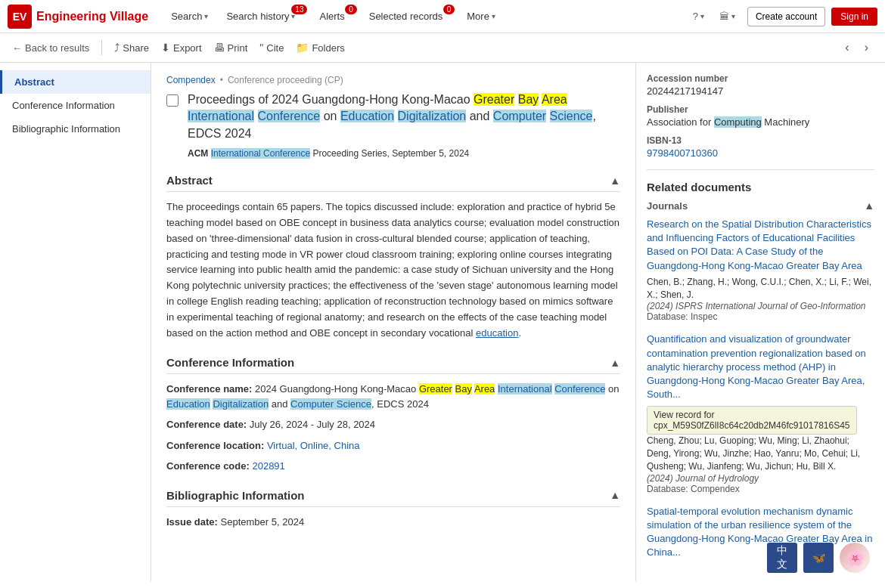 The image size is (885, 588). What do you see at coordinates (101, 48) in the screenshot?
I see `toolbar-separator` at bounding box center [101, 48].